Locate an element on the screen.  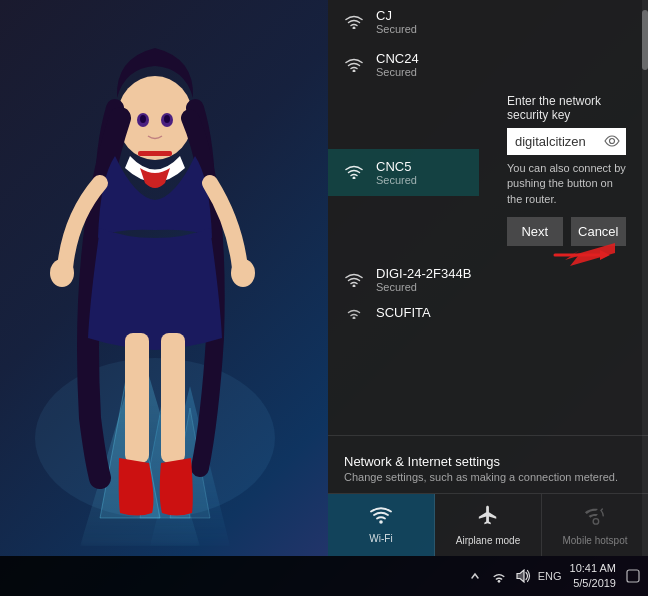
taskbar-volume-icon is located at coordinates (523, 576).